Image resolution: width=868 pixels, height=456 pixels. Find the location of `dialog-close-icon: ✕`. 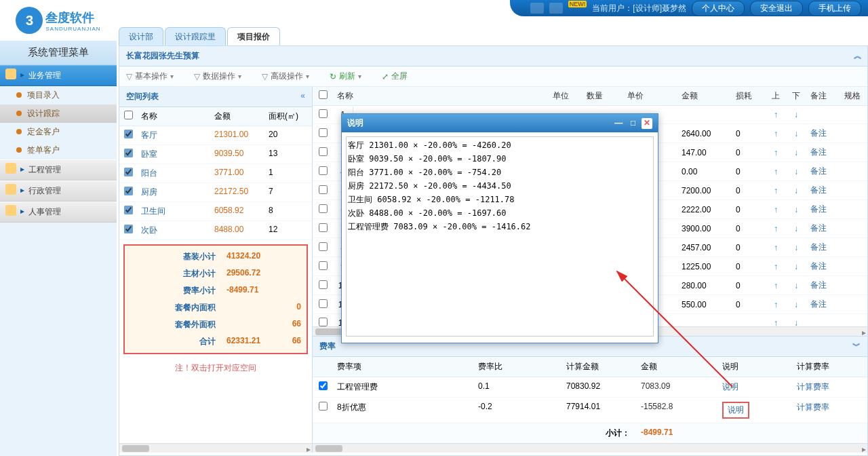

dialog-close-icon: ✕ is located at coordinates (647, 124).